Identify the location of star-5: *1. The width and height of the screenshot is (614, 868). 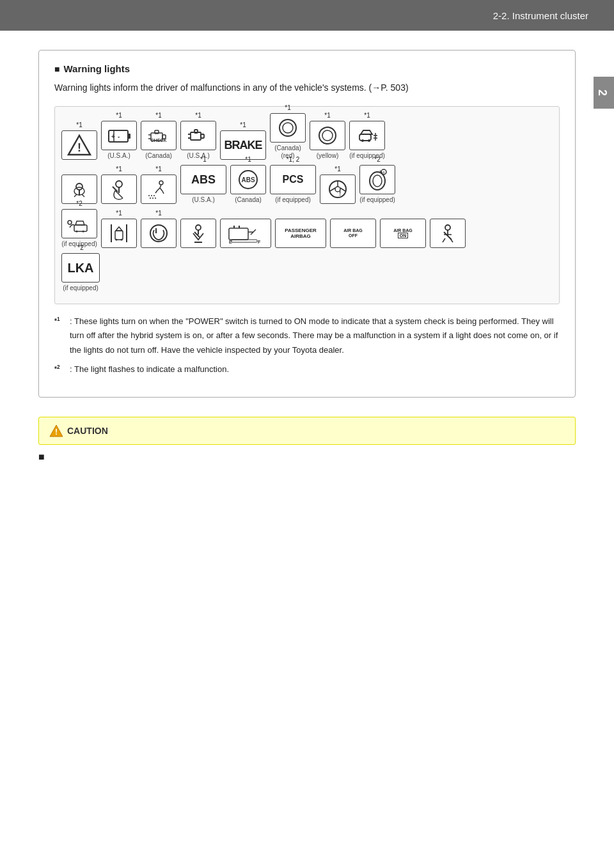
(243, 125).